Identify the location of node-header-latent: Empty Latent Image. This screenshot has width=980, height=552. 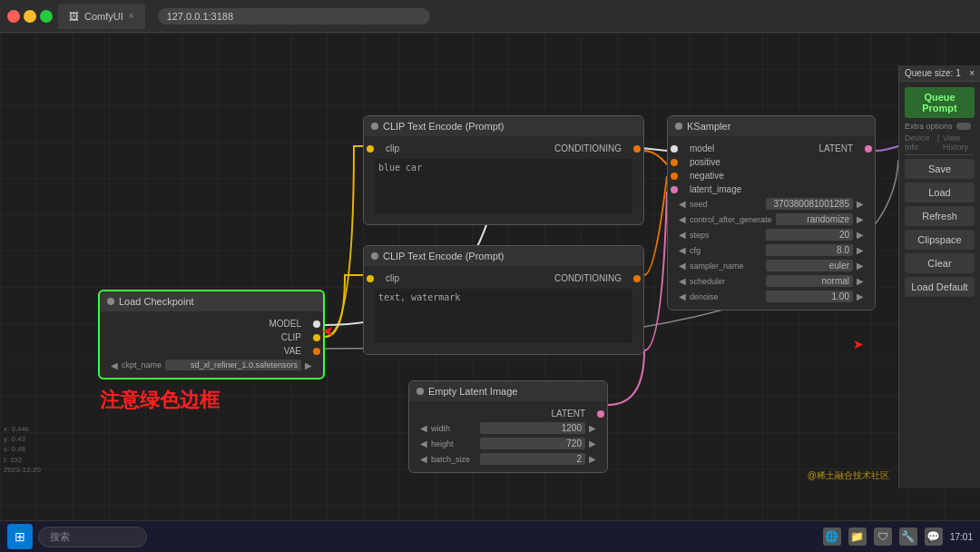
(508, 391).